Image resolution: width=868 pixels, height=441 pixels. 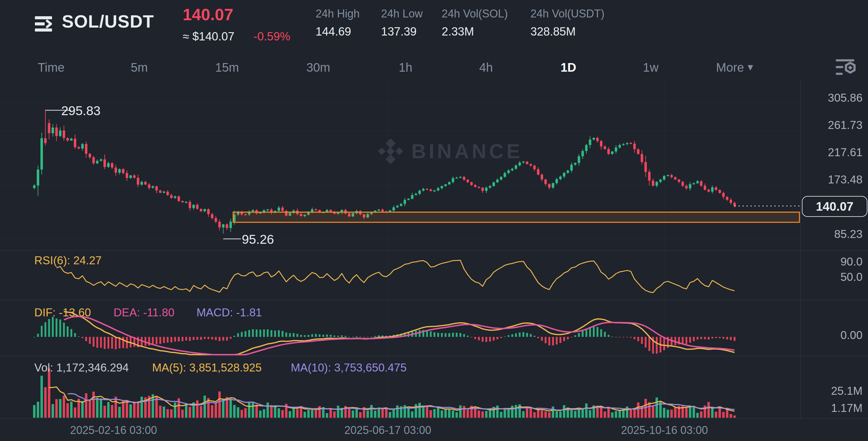 I want to click on rsi-plot, so click(x=396, y=276).